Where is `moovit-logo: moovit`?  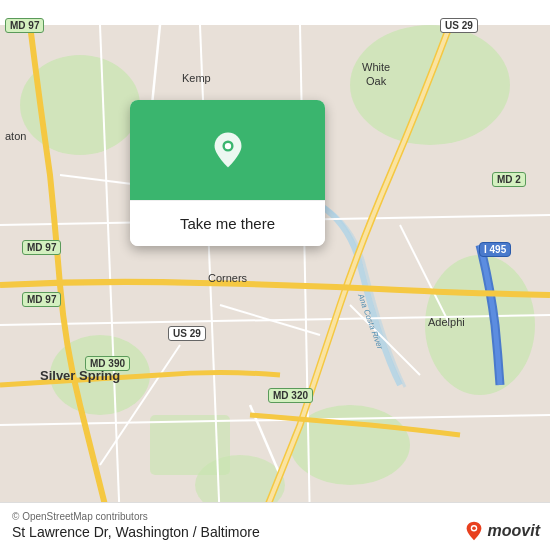 moovit-logo: moovit is located at coordinates (502, 531).